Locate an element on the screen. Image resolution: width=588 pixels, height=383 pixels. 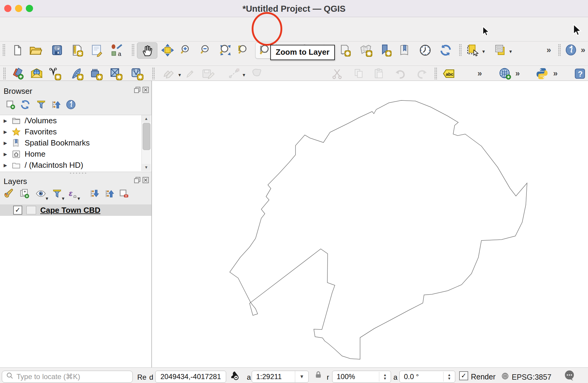
add-vector-layer-button is located at coordinates (55, 74).